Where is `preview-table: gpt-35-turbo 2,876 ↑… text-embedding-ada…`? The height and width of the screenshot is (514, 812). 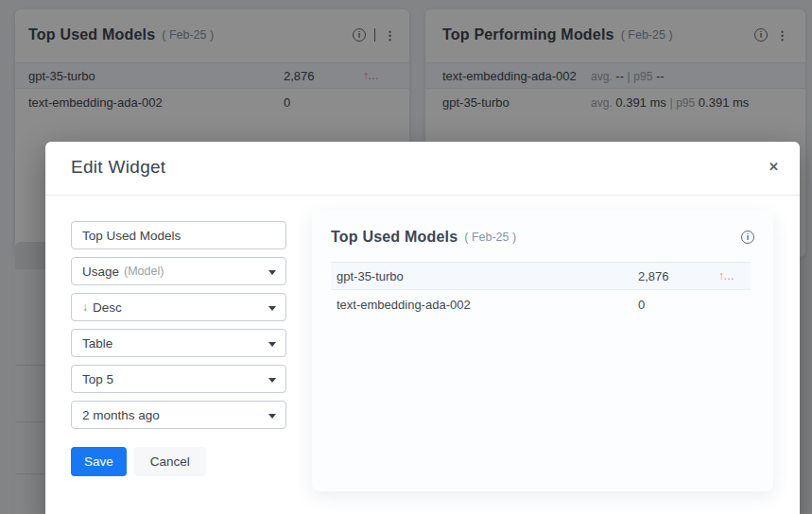
preview-table: gpt-35-turbo 2,876 ↑… text-embedding-ada… is located at coordinates (541, 290).